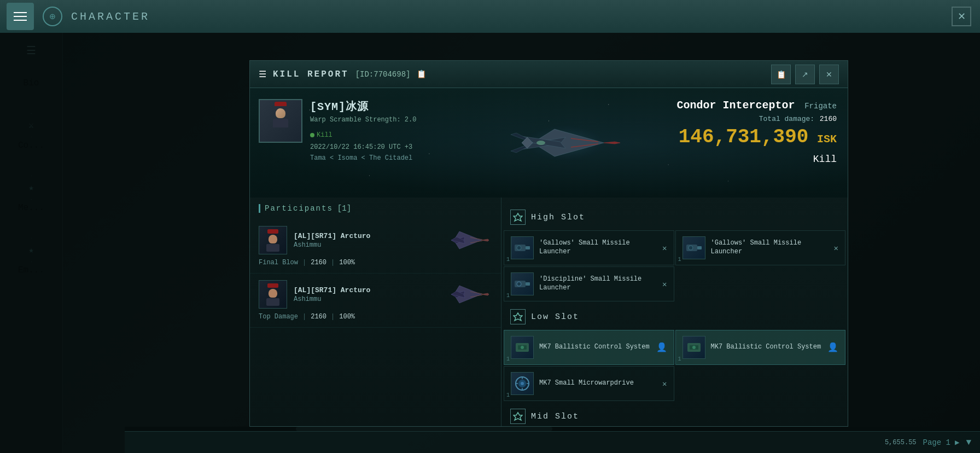 This screenshot has width=980, height=453. I want to click on high-slot-title: High Slot, so click(558, 218).